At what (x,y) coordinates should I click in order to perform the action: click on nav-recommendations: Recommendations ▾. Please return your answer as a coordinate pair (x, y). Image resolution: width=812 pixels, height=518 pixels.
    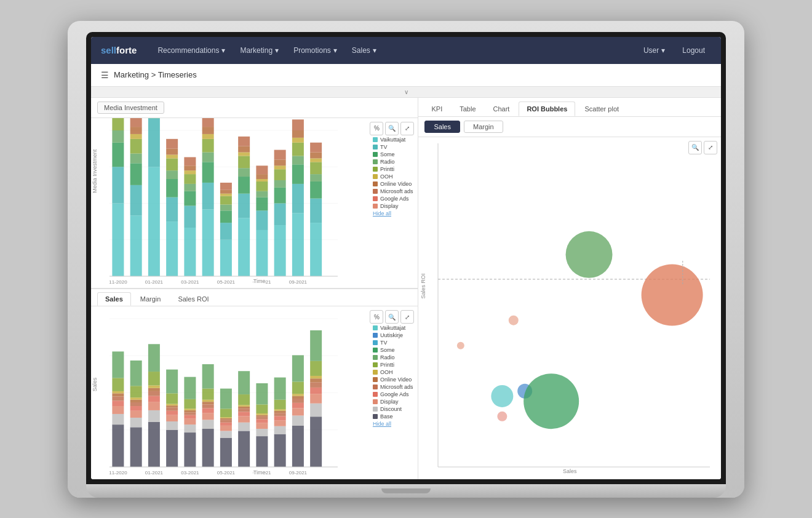
    Looking at the image, I should click on (191, 50).